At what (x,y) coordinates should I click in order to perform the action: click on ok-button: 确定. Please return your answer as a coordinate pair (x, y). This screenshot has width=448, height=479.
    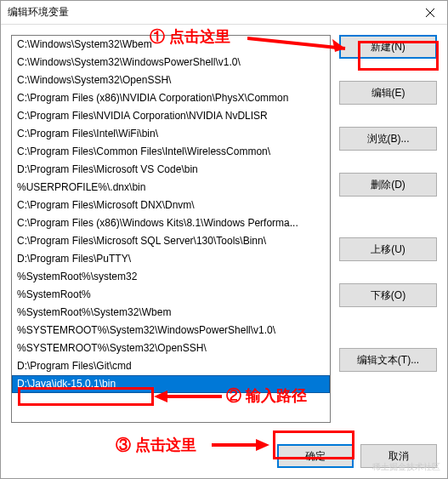
    Looking at the image, I should click on (315, 456).